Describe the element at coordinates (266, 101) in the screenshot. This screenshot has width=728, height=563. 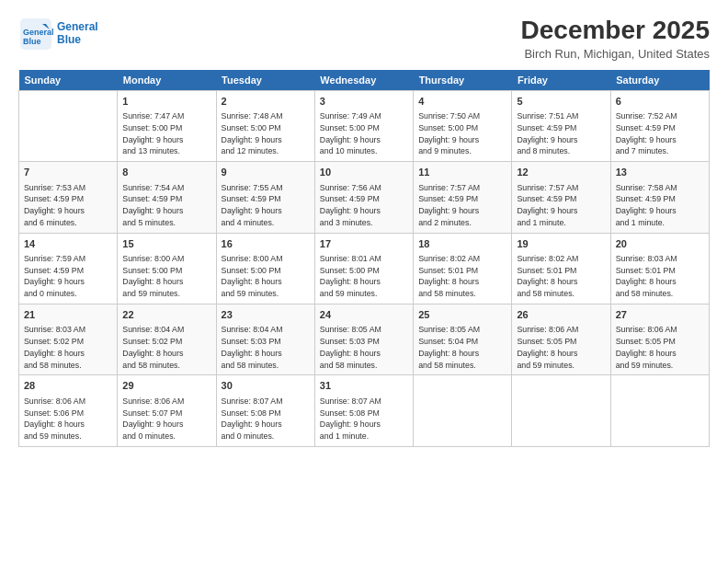
I see `day-number: 2` at that location.